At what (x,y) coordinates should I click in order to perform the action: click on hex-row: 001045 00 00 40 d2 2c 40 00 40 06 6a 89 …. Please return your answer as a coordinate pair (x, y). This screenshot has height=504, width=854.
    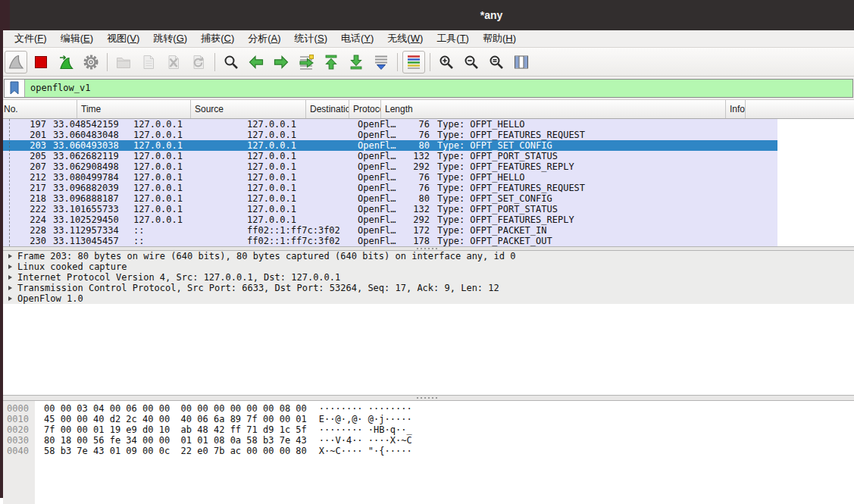
    Looking at the image, I should click on (427, 419).